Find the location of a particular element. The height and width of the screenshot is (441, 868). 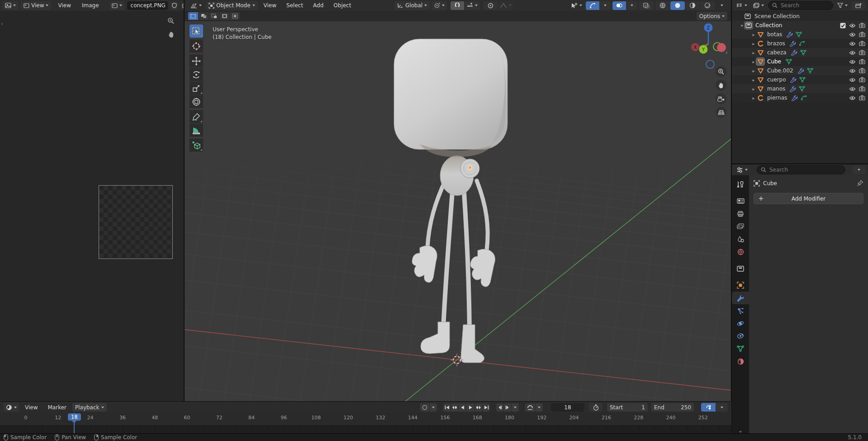

use-preview-range-button is located at coordinates (596, 407).